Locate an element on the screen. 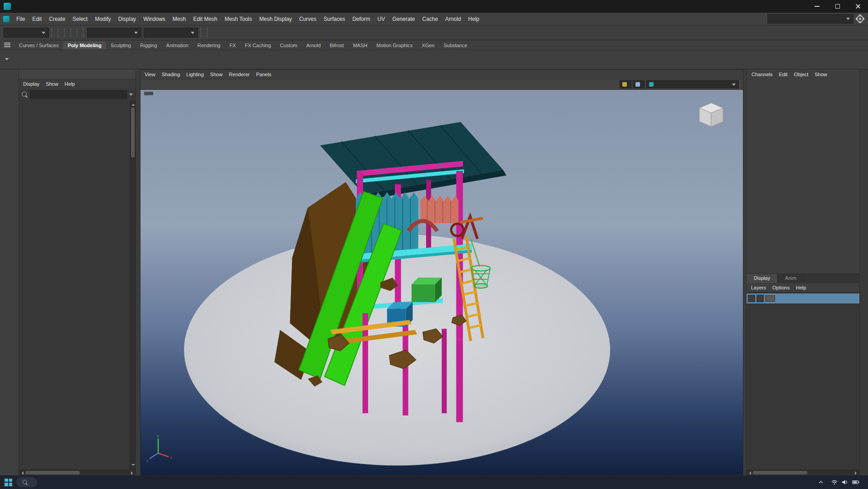 The image size is (868, 489). search-filter-chevron-icon is located at coordinates (131, 94).